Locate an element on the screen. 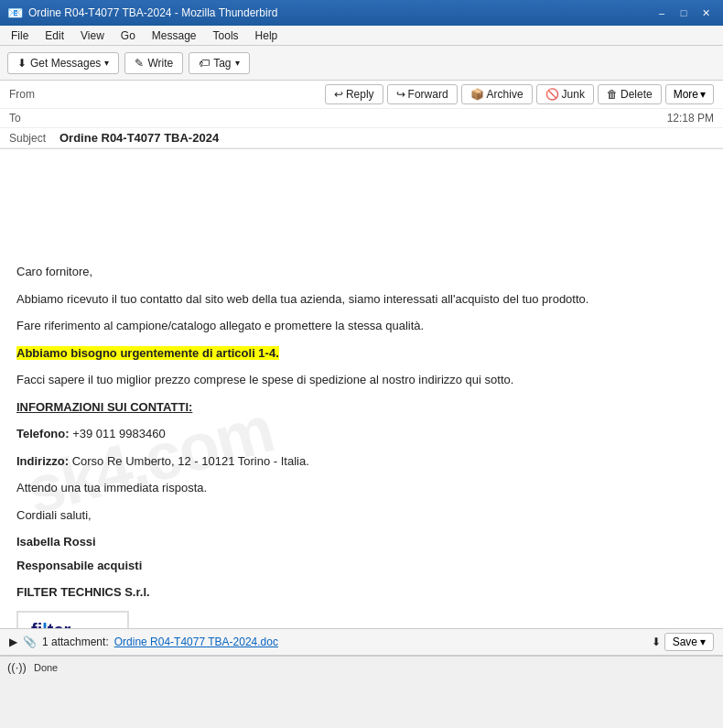  wifi-icon: ((·)) is located at coordinates (16, 667).